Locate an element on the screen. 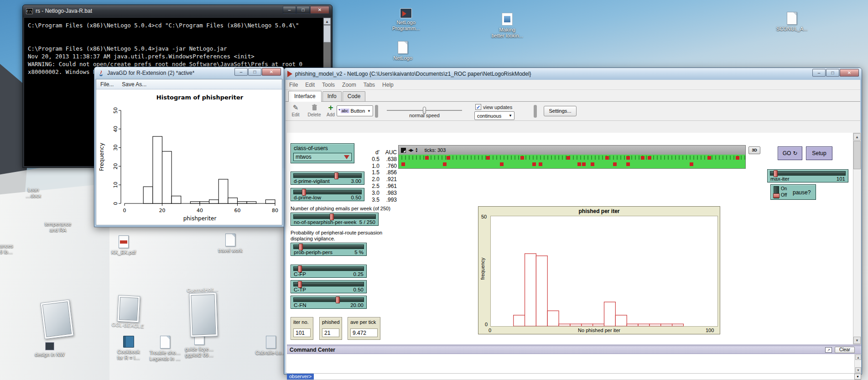 The image size is (868, 380). pause-switch: On Off pause? is located at coordinates (793, 192).